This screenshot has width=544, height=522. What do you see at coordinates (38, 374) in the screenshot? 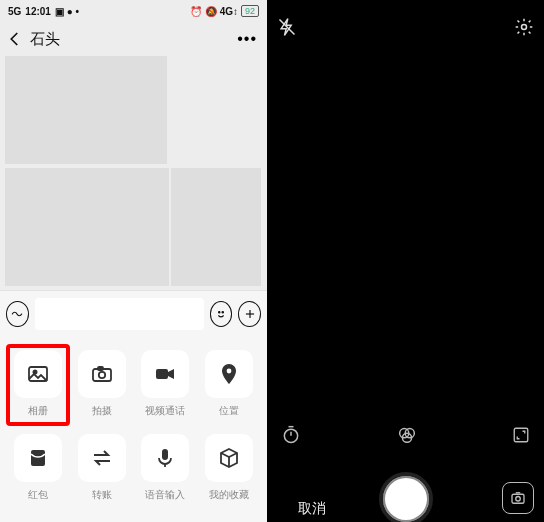
I see `album-icon` at bounding box center [38, 374].